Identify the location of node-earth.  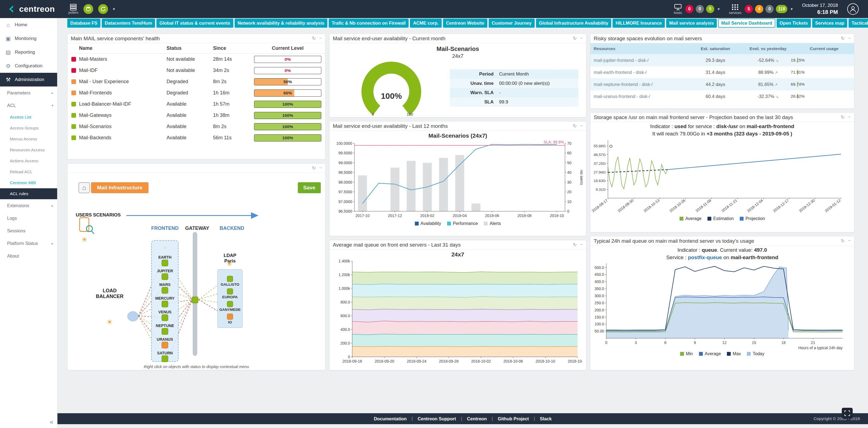
(165, 263).